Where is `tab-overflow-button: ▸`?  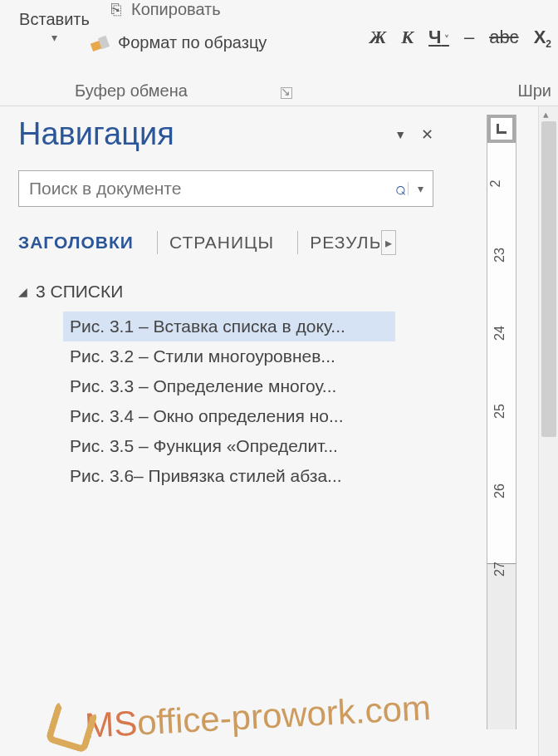
tab-overflow-button: ▸ is located at coordinates (389, 243).